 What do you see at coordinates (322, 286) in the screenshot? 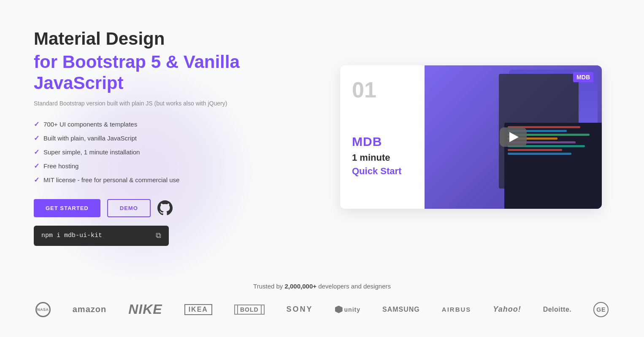
I see `trusted-text: Trusted by 2,000,000+ developers and des…` at bounding box center [322, 286].